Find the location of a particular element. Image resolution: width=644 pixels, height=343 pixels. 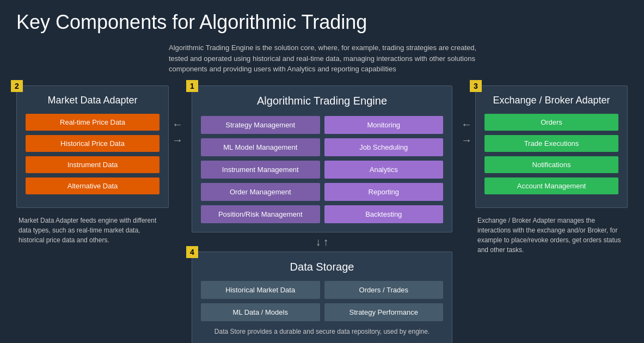

right-arrow-left: ← is located at coordinates (467, 124).